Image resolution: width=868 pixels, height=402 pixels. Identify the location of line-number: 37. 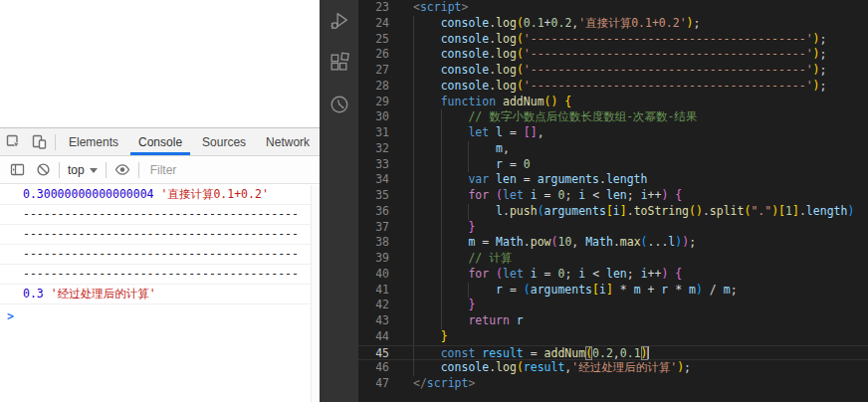
(382, 228).